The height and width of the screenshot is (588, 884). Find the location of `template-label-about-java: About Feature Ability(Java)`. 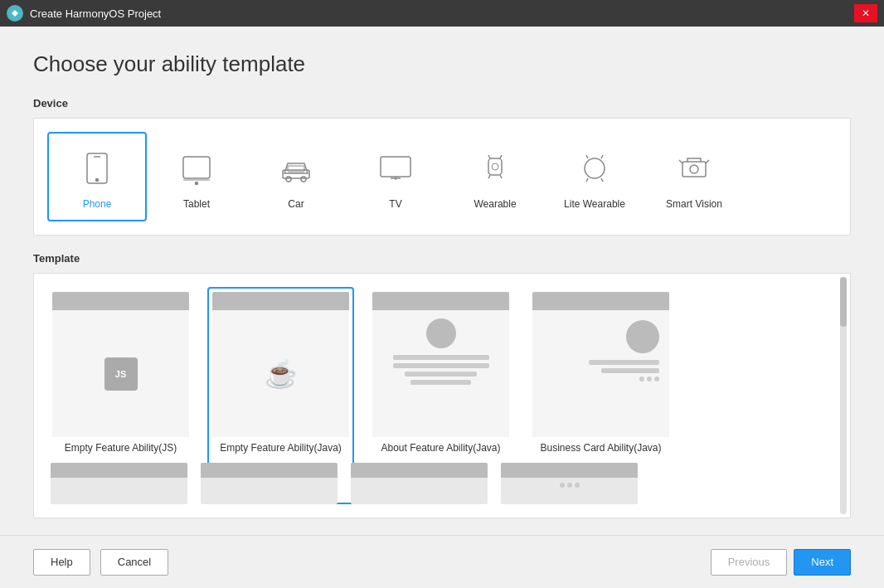

template-label-about-java: About Feature Ability(Java) is located at coordinates (440, 448).